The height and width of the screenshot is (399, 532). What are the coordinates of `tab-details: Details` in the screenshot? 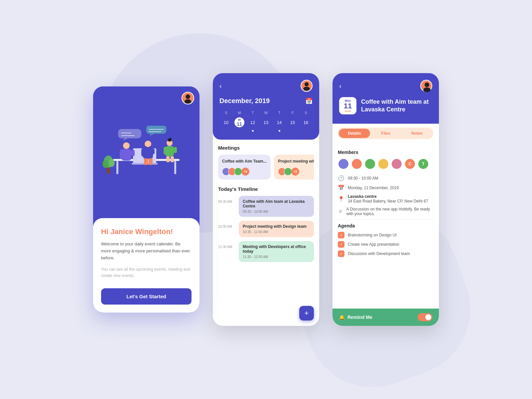 It's located at (354, 133).